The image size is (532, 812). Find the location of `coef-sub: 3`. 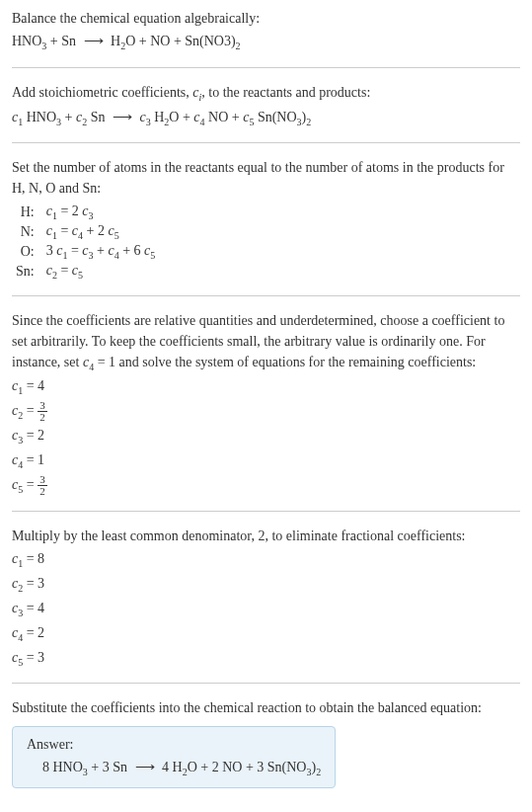

coef-sub: 3 is located at coordinates (91, 215).